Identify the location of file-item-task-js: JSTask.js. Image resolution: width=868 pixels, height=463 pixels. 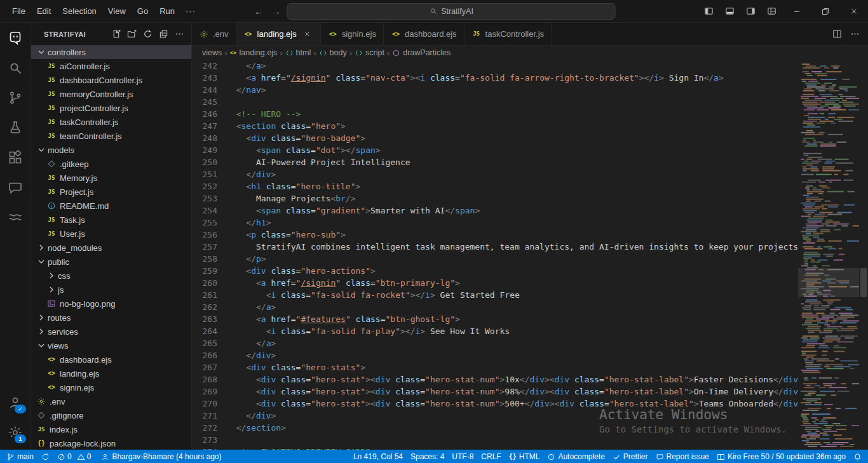
(111, 220).